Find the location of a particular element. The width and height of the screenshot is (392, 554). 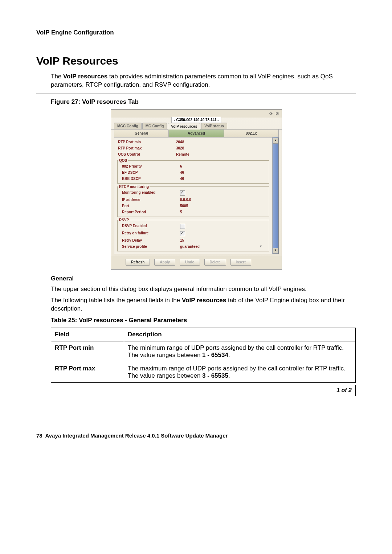

intro-paragraph: The VoIP resources tab provides administ… is located at coordinates (203, 81).